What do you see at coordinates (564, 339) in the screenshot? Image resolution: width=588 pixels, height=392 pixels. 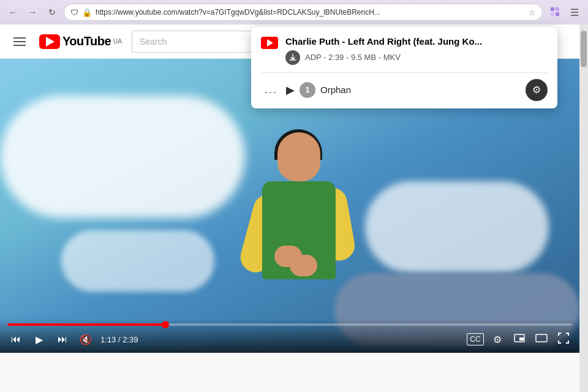 I see `fullscreen-button` at bounding box center [564, 339].